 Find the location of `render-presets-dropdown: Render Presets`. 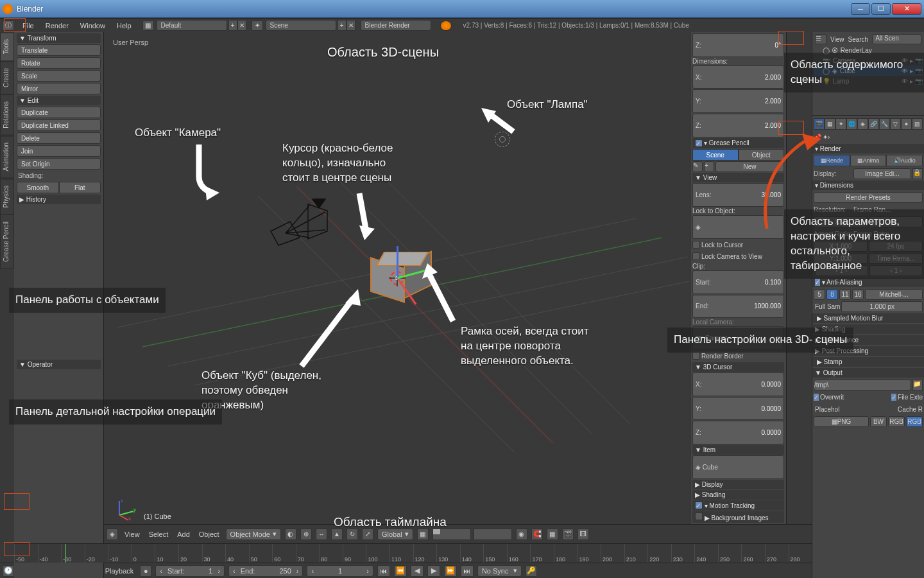

render-presets-dropdown: Render Presets is located at coordinates (868, 198).